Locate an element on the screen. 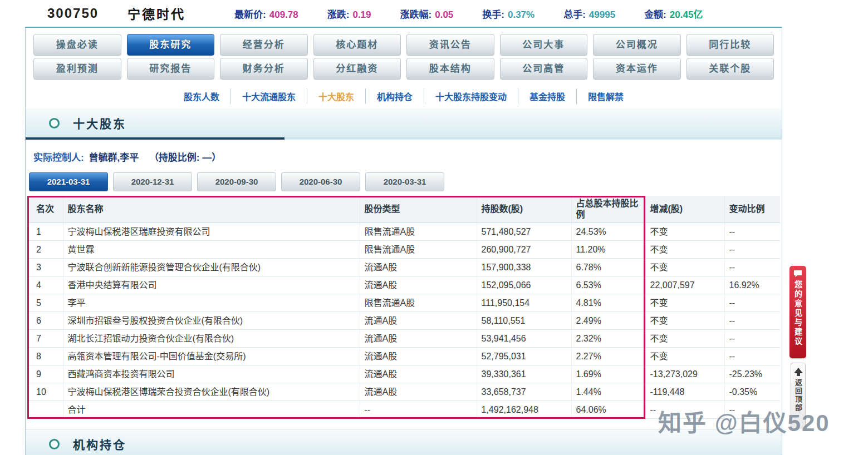 Image resolution: width=868 pixels, height=455 pixels. tab-tonghang-bijiao: 同行比较 is located at coordinates (730, 44).